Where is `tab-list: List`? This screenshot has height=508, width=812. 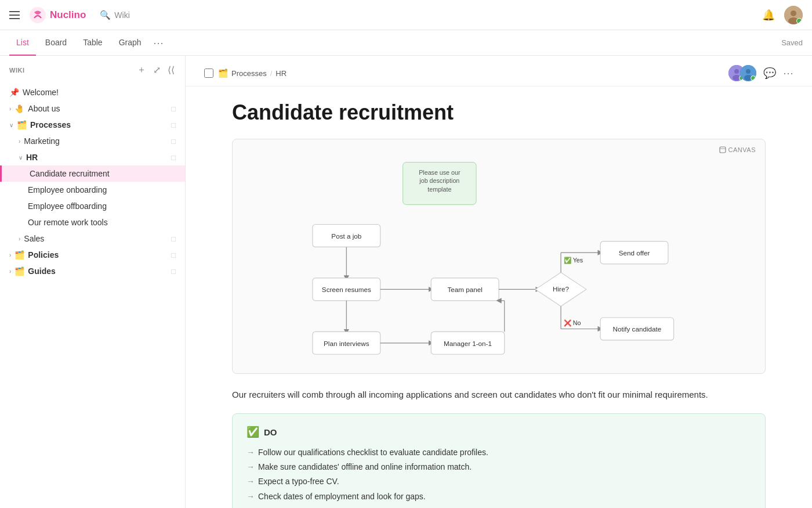
tab-list: List is located at coordinates (23, 43).